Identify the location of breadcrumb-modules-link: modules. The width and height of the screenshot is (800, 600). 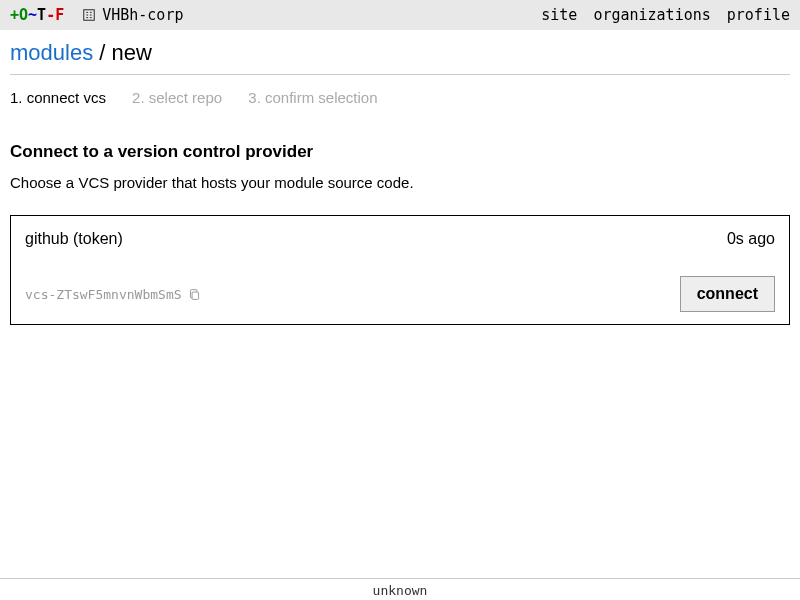
(52, 52).